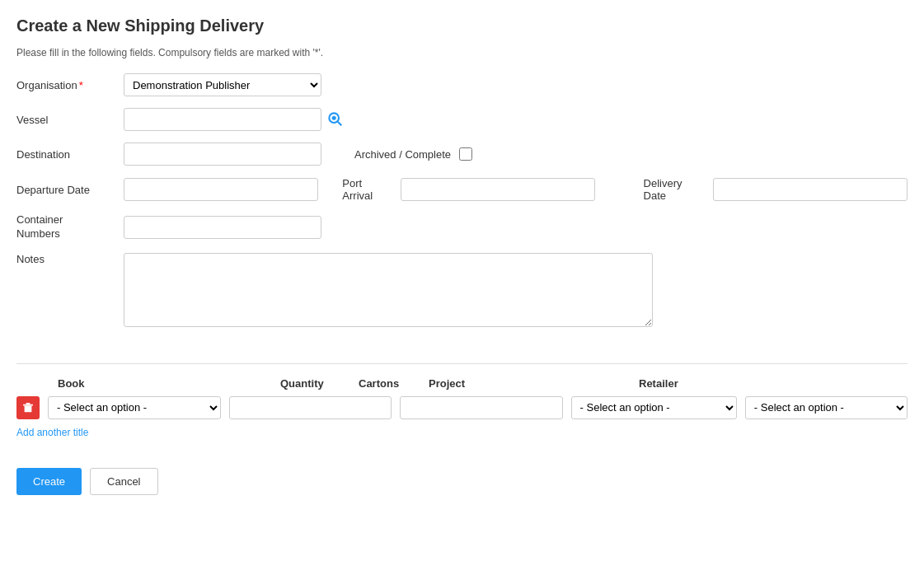 The height and width of the screenshot is (561, 924). Describe the element at coordinates (738, 384) in the screenshot. I see `retailer-column-header: Retailer` at that location.